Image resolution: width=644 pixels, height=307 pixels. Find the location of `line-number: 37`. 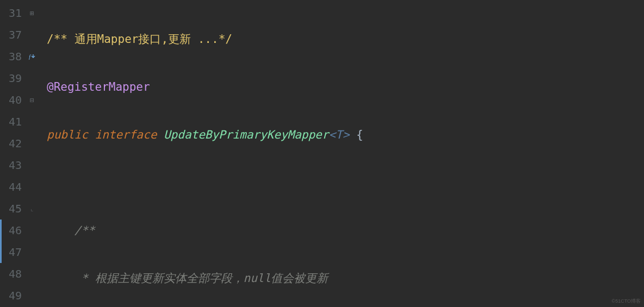

line-number: 37 is located at coordinates (11, 35).